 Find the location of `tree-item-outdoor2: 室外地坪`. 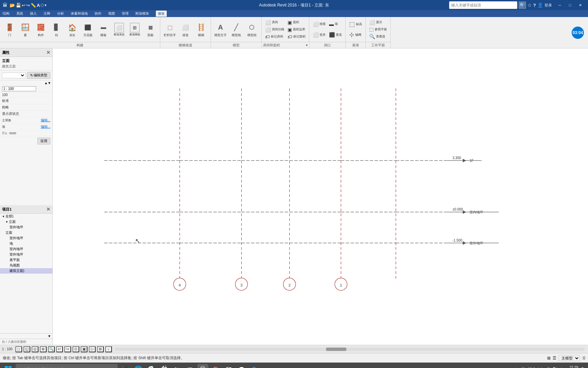

tree-item-outdoor2: 室外地坪 is located at coordinates (26, 238).